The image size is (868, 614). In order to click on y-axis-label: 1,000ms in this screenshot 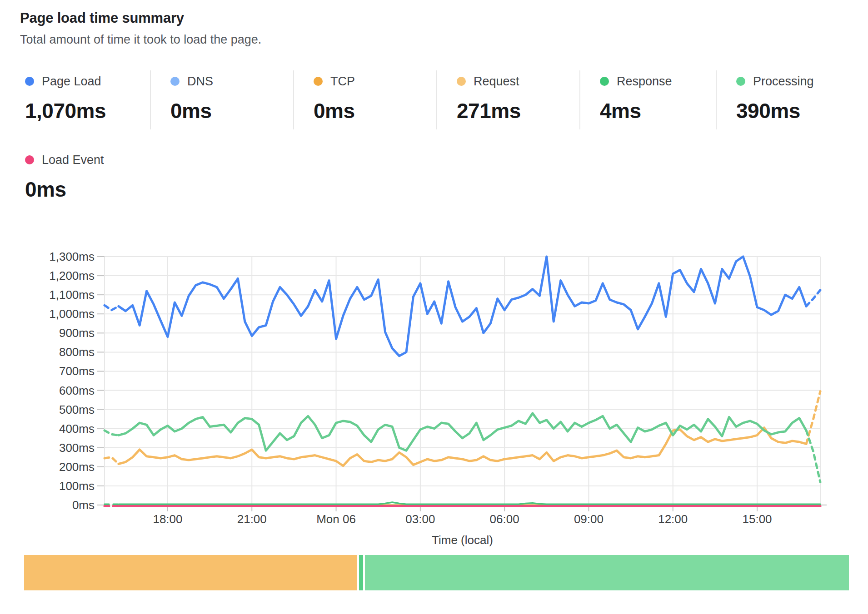, I will do `click(72, 314)`.